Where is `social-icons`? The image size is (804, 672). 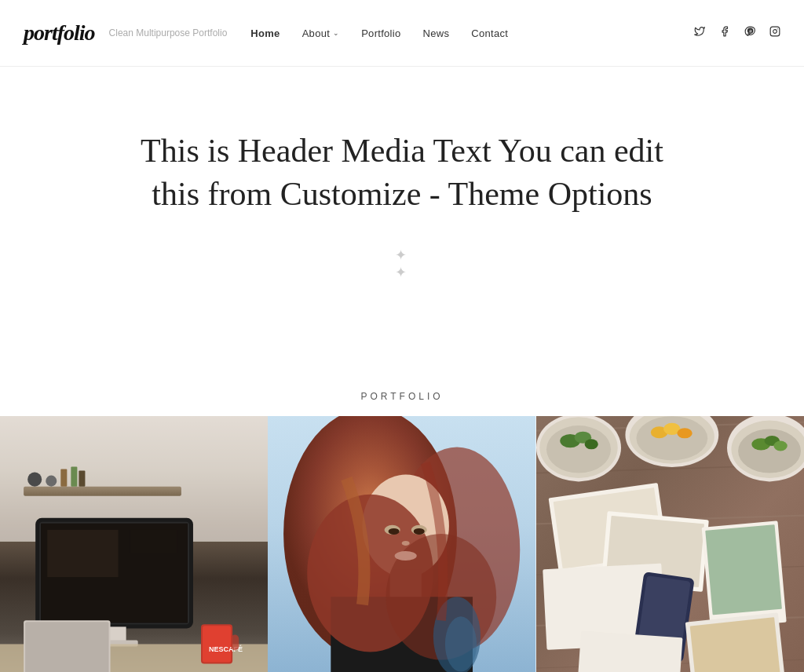 social-icons is located at coordinates (737, 33).